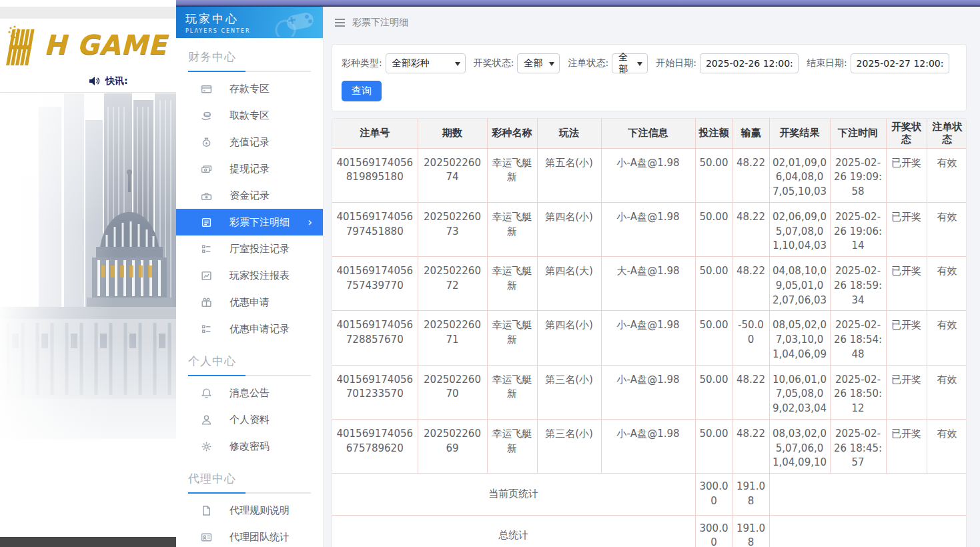 The image size is (980, 547). I want to click on sidebar-item-messages: 消息公告, so click(250, 393).